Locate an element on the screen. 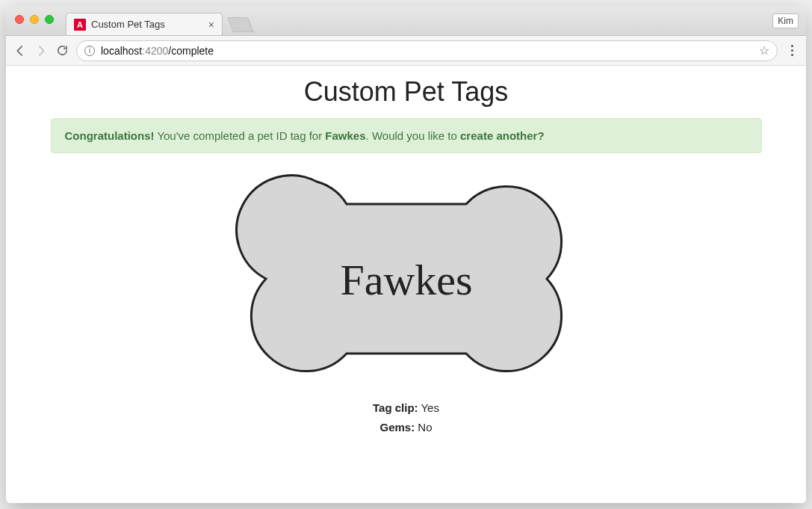 This screenshot has height=509, width=812. detail-row-gems: Gems: No is located at coordinates (406, 428).